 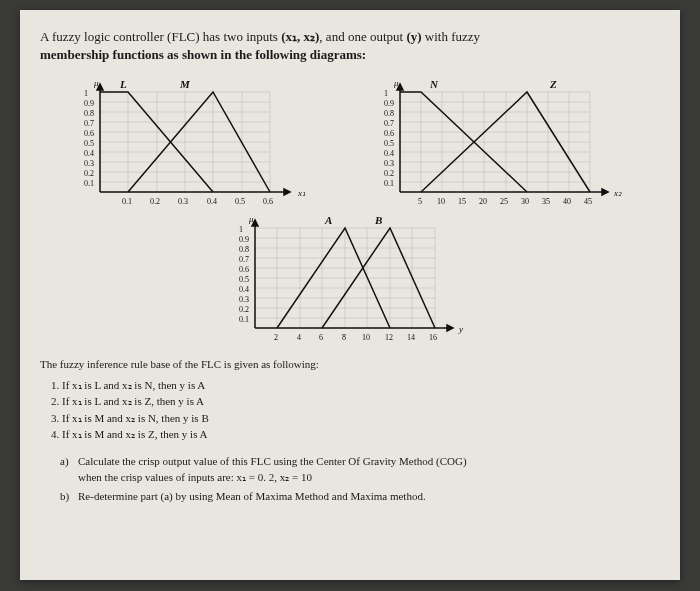 I want to click on x-axis-label: y, so click(x=460, y=329).